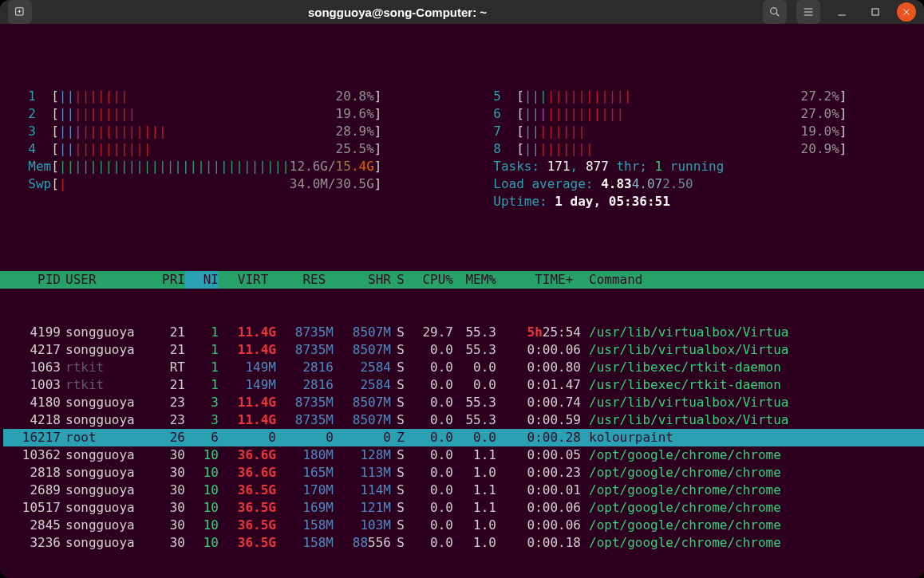 This screenshot has height=578, width=924. Describe the element at coordinates (230, 114) in the screenshot. I see `cpu-meter-2: 2 [|||||||||| 19.6%]` at that location.